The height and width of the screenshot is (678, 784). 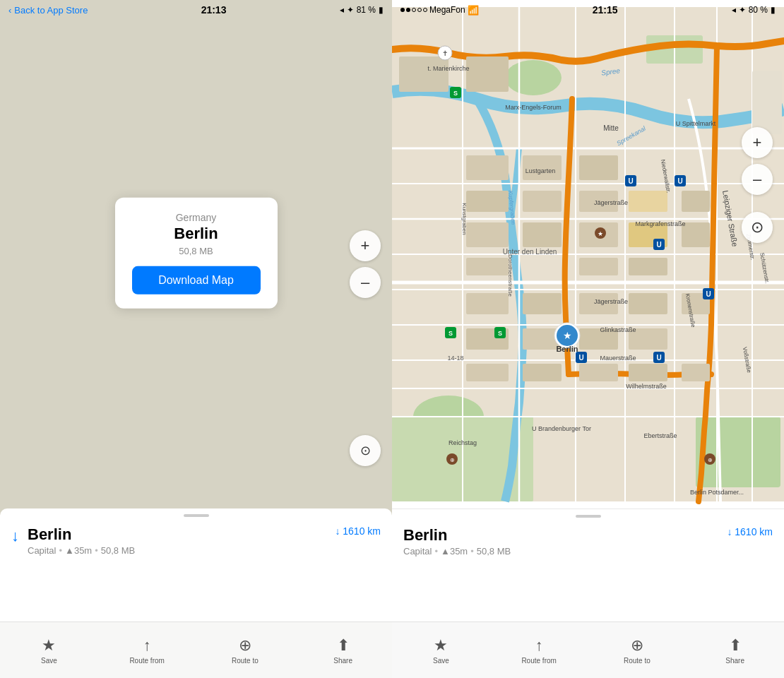 What do you see at coordinates (759, 10) in the screenshot?
I see `battery-label-right: 80 %` at bounding box center [759, 10].